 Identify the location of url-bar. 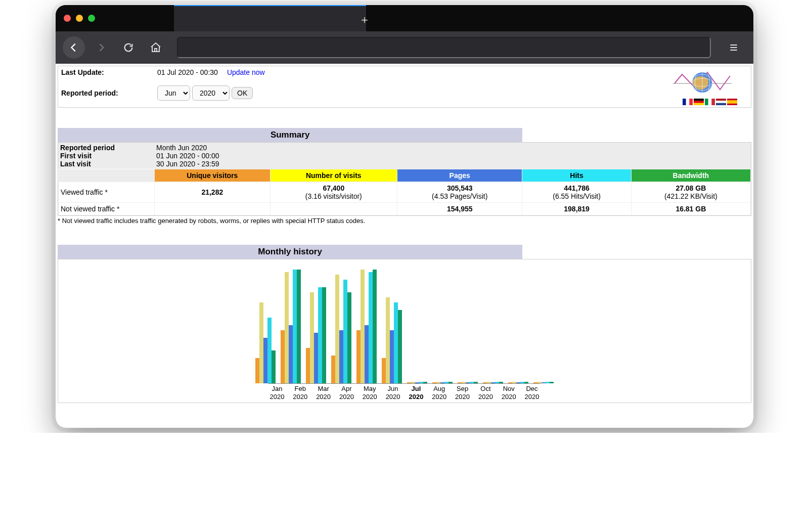
(444, 48).